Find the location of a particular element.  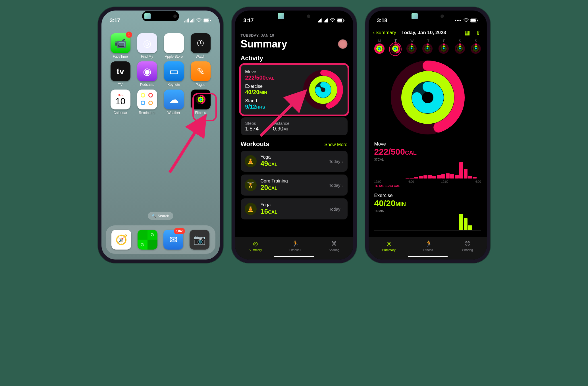

activity-card: Move222/500CAL Exercise40/20MIN Stand9/1… is located at coordinates (294, 90).